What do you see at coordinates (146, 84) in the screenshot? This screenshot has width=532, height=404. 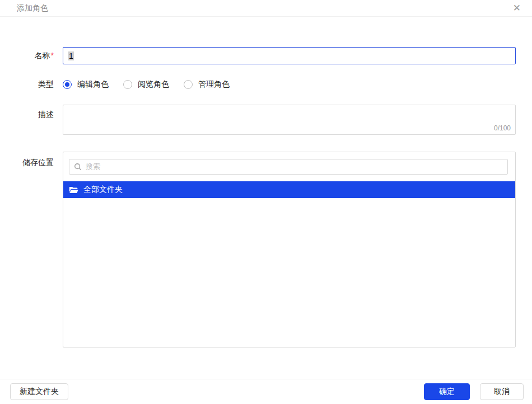 I see `radio-view-role: 阅览角色` at bounding box center [146, 84].